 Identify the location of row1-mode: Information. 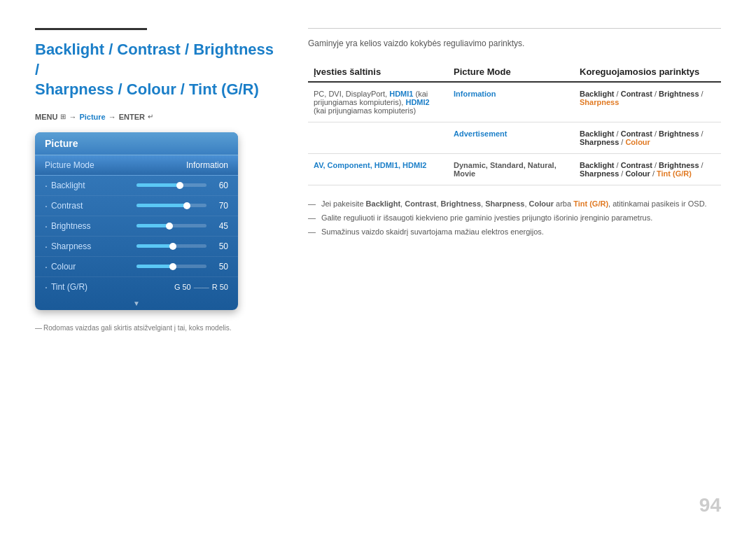
(511, 102).